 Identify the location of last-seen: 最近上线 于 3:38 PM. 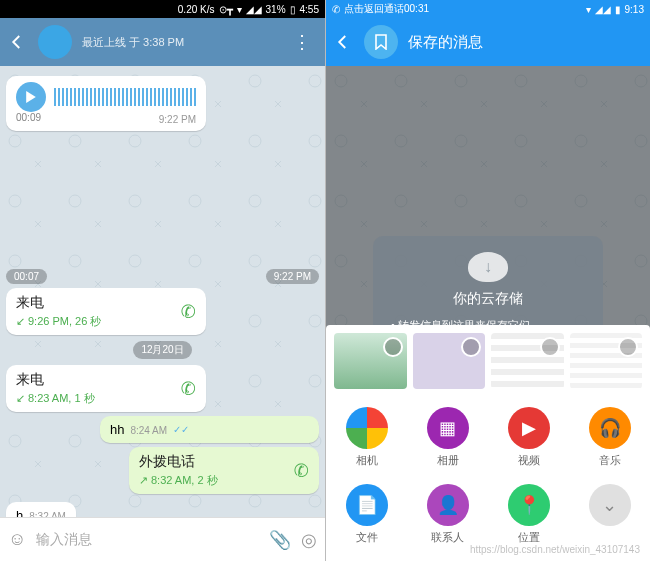
(180, 42).